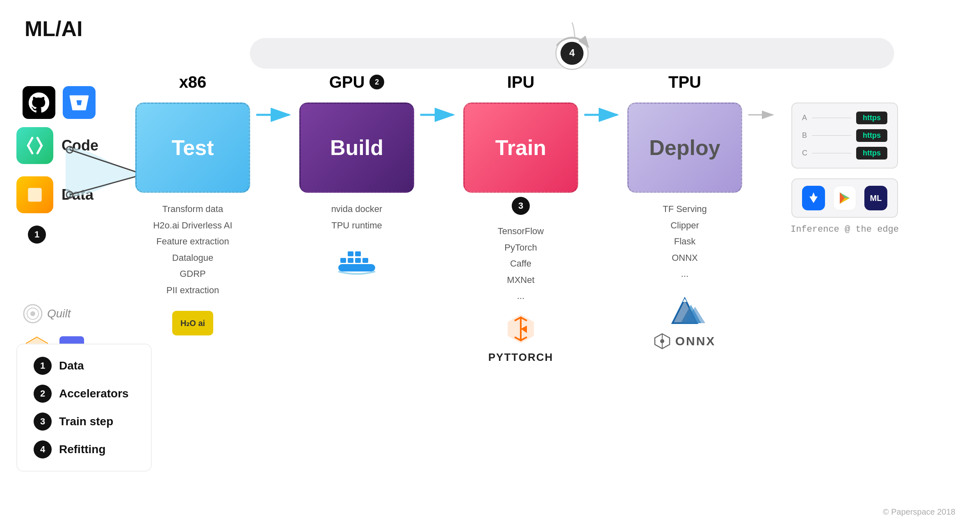 This screenshot has height=529, width=980. What do you see at coordinates (35, 146) in the screenshot?
I see `code-icon` at bounding box center [35, 146].